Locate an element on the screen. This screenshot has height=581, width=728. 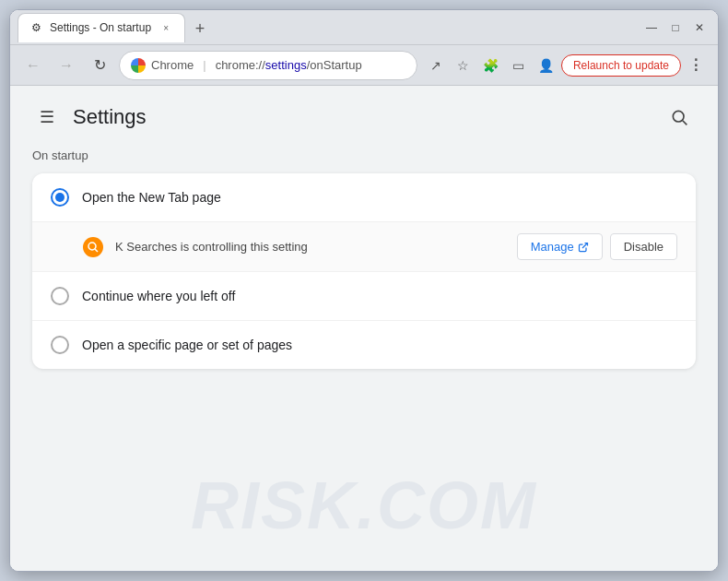
option-label-continue: Continue where you left off is located at coordinates (380, 296).